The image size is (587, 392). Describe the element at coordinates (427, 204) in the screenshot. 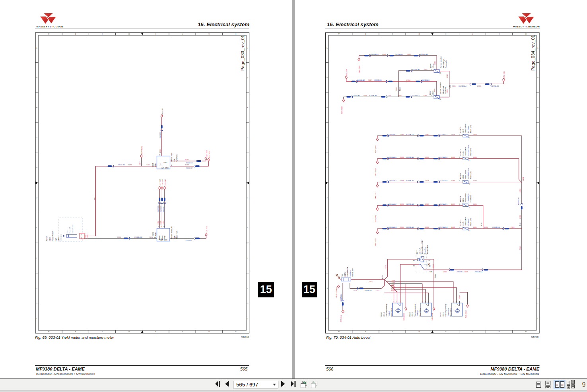

I see `svg-text: 2327` at that location.